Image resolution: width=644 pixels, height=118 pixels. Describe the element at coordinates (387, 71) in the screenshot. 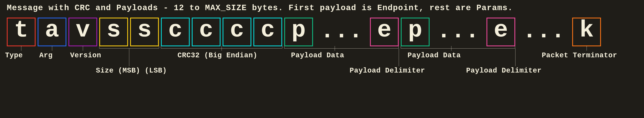

I see `label-payload-delimiter-1: Payload Delimiter` at that location.